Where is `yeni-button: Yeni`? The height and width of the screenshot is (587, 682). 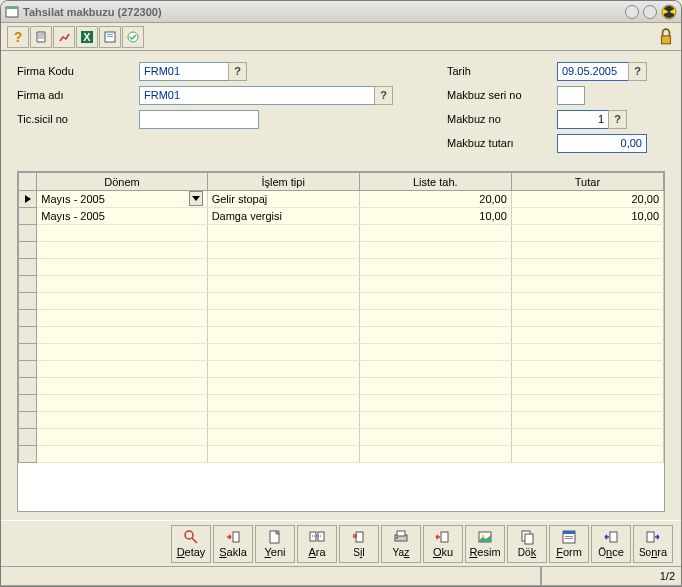
yeni-button: Yeni is located at coordinates (275, 544).